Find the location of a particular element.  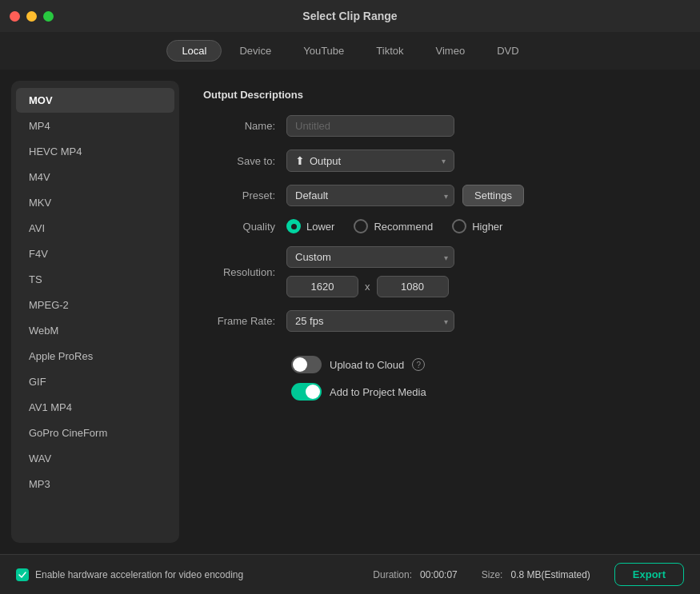

maximize-button is located at coordinates (48, 16).